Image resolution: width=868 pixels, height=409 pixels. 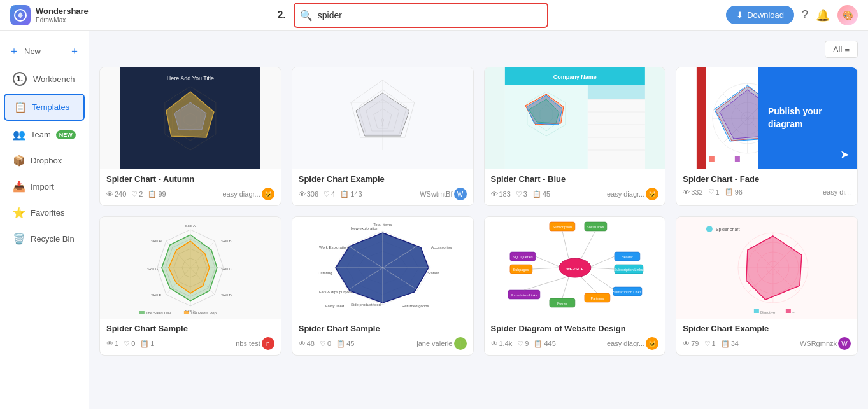 I want to click on card-2-meta: 👁 306 ♡ 4 📋 143 WSwtmtBf W, so click(x=383, y=194).